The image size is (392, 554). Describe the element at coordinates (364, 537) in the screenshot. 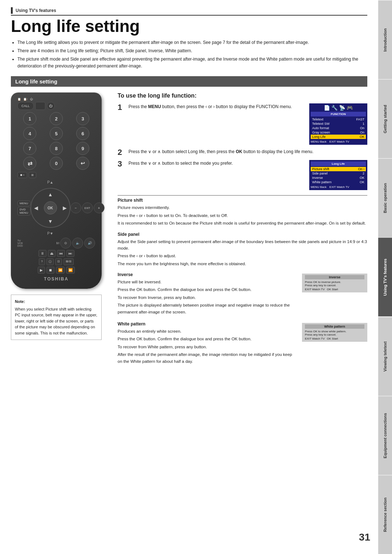

I see `page-number: 31` at that location.